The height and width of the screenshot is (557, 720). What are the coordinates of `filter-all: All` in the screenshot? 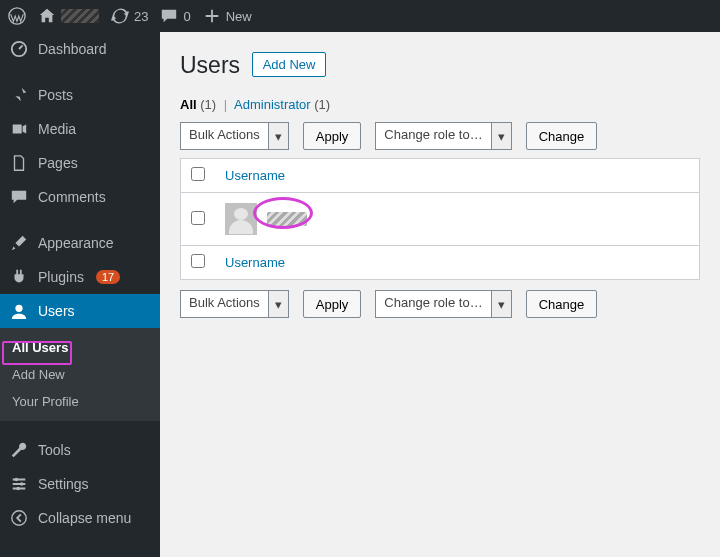 It's located at (188, 104).